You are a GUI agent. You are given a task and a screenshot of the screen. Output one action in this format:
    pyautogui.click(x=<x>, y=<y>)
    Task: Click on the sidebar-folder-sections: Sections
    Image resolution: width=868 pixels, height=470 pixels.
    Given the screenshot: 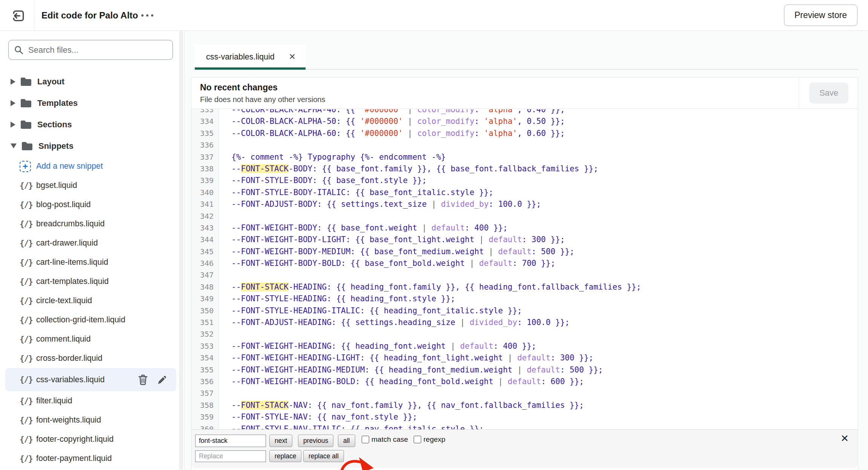 What is the action you would take?
    pyautogui.click(x=90, y=124)
    